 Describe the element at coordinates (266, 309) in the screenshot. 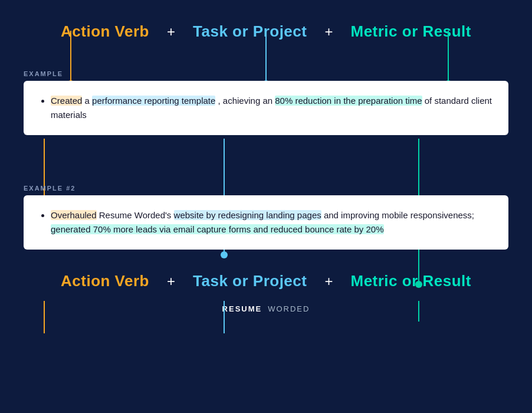

I see `footer: RESUME WORDED` at that location.